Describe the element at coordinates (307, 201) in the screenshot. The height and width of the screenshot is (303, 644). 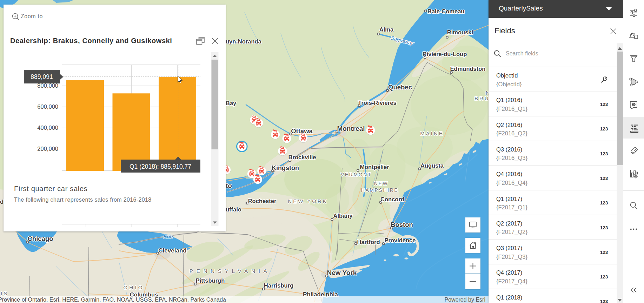
I see `svg-text: NEW YORK` at that location.